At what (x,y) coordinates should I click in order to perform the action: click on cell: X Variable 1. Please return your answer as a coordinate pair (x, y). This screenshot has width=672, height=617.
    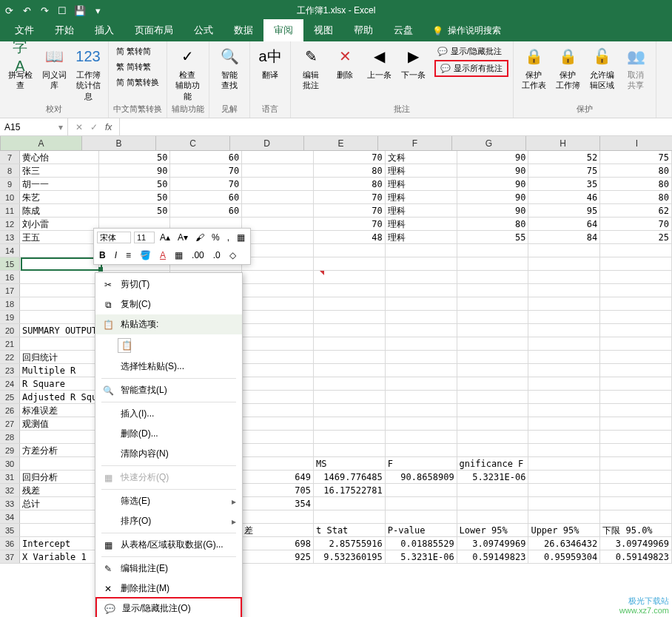
    Looking at the image, I should click on (59, 556).